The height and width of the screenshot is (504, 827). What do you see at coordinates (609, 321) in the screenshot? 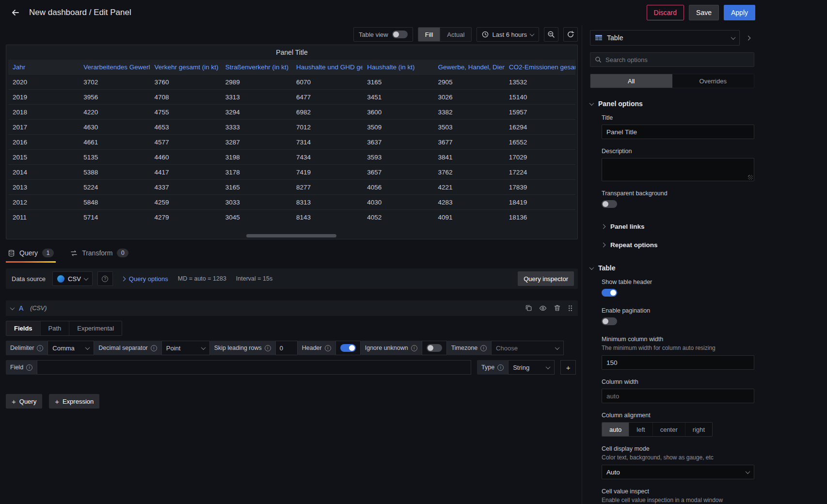
I see `enable-pagination-toggle` at bounding box center [609, 321].